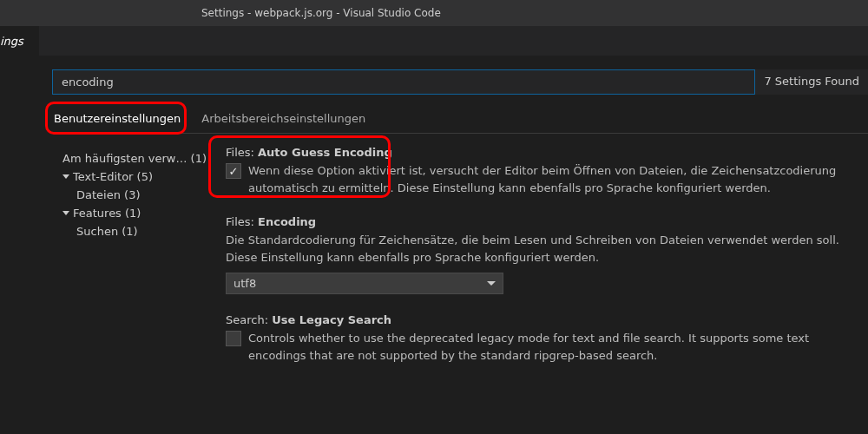  I want to click on settings-editor-tab: ings, so click(19, 41).